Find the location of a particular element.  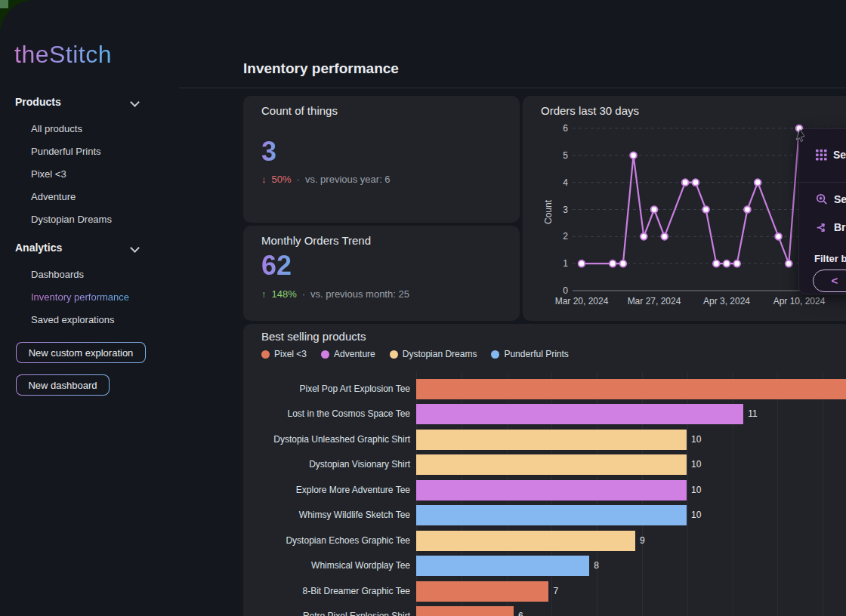

sidebar-item-punderful-prints: Punderful Prints is located at coordinates (66, 151).